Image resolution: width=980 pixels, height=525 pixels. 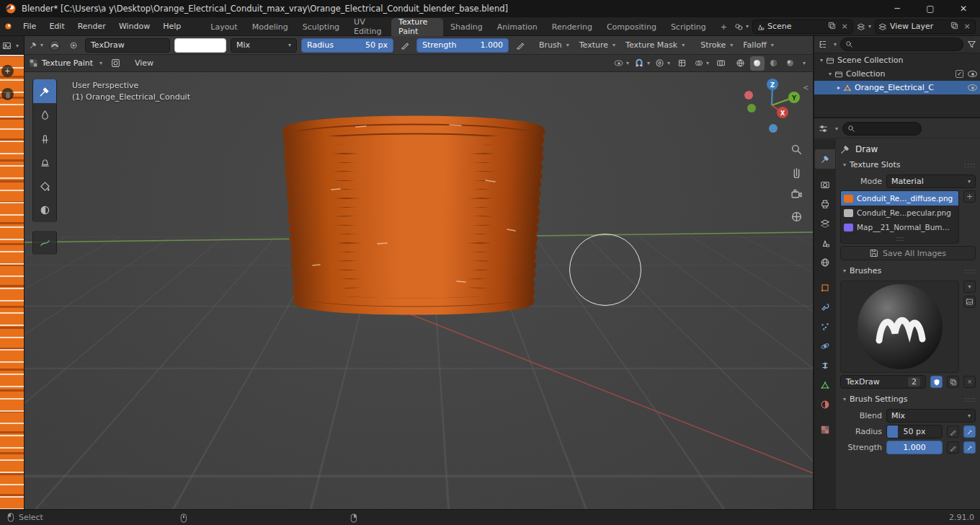 What do you see at coordinates (56, 27) in the screenshot?
I see `menu-edit: Edit` at bounding box center [56, 27].